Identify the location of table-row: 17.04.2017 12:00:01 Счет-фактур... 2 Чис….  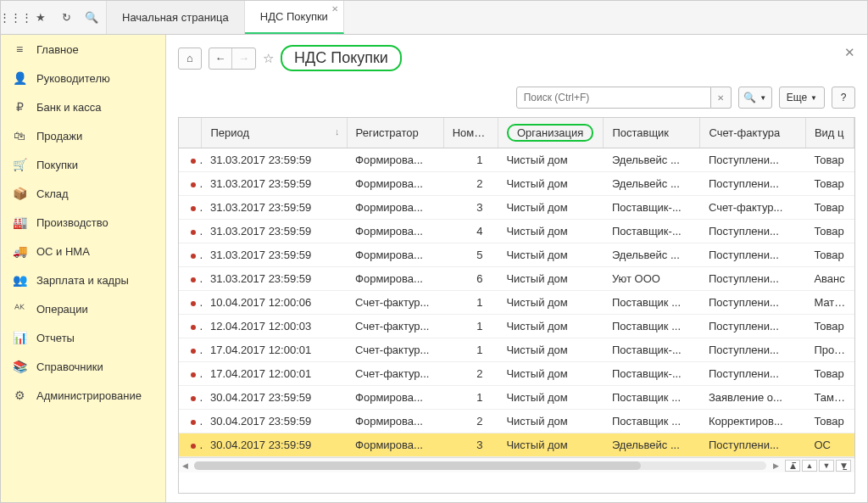
(517, 374).